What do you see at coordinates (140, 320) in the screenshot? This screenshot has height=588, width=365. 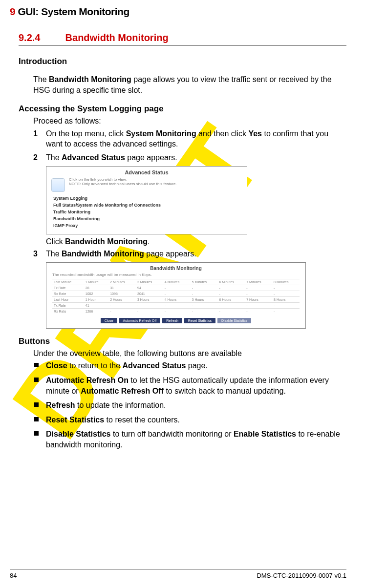 I see `shot2-btn-autorefresh: Automatic Refresh Off` at bounding box center [140, 320].